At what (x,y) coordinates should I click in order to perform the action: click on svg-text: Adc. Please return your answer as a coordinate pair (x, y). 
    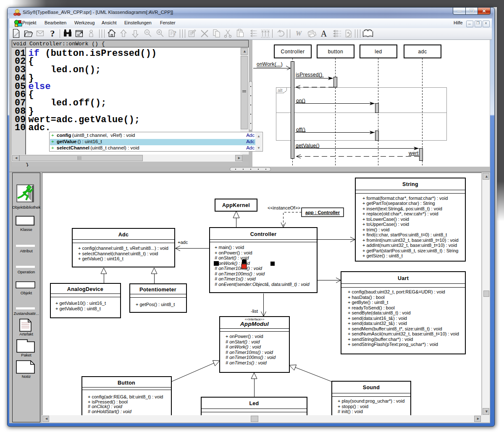
    Looking at the image, I should click on (123, 235).